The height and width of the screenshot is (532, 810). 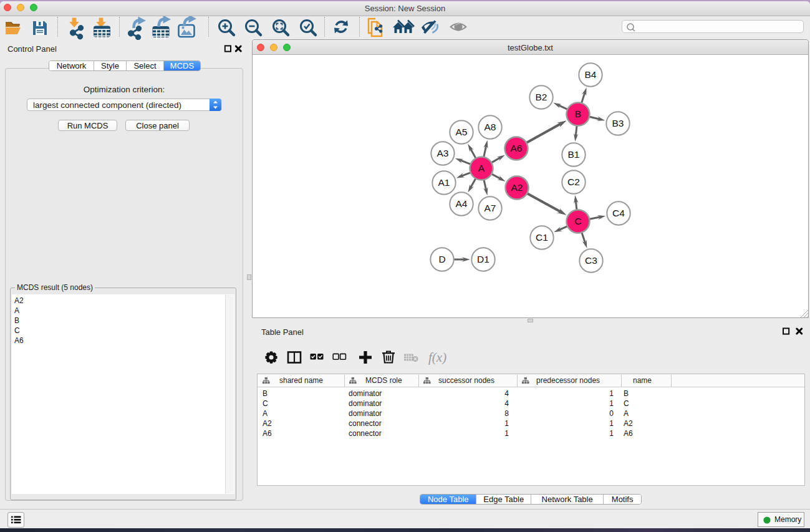 What do you see at coordinates (591, 261) in the screenshot?
I see `svg-text: C3` at bounding box center [591, 261].